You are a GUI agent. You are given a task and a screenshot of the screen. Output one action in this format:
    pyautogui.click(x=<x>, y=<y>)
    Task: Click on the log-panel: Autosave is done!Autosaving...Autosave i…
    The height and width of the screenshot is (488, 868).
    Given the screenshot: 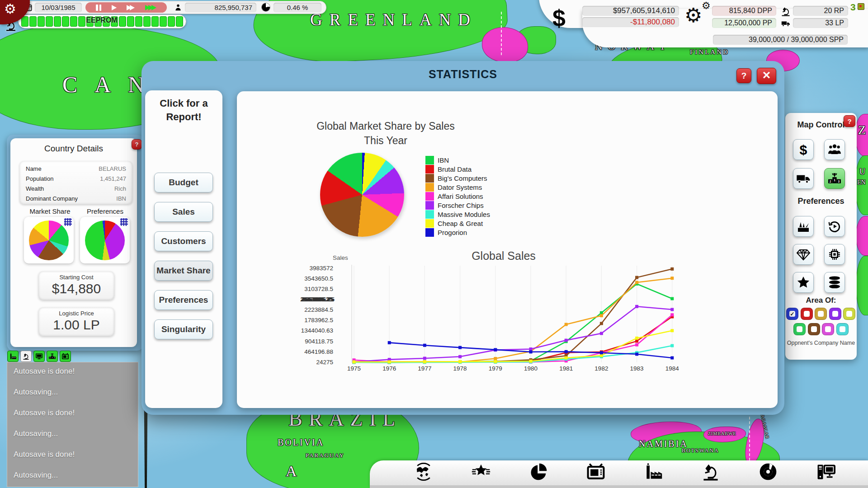 What is the action you would take?
    pyautogui.click(x=72, y=425)
    